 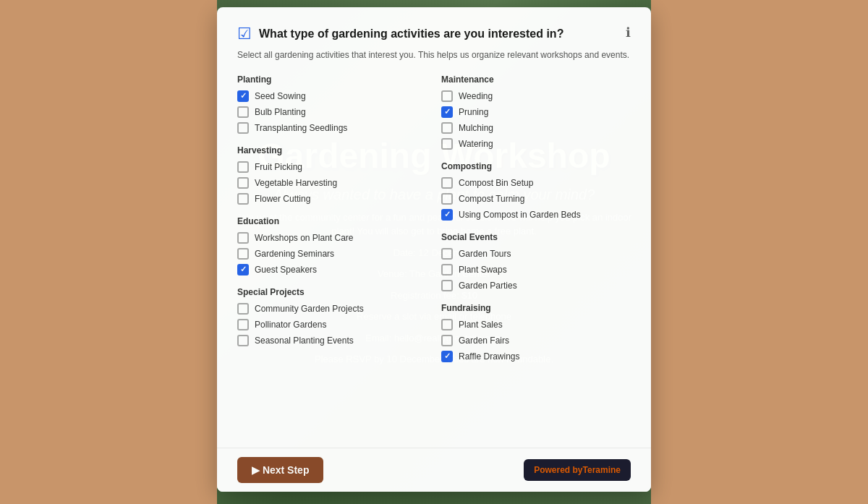 What do you see at coordinates (447, 144) in the screenshot?
I see `checkbox-watering` at bounding box center [447, 144].